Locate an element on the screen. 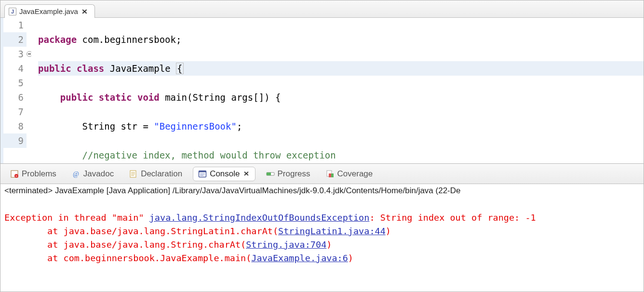 The width and height of the screenshot is (644, 292). tab-coverage: Coverage is located at coordinates (349, 174).